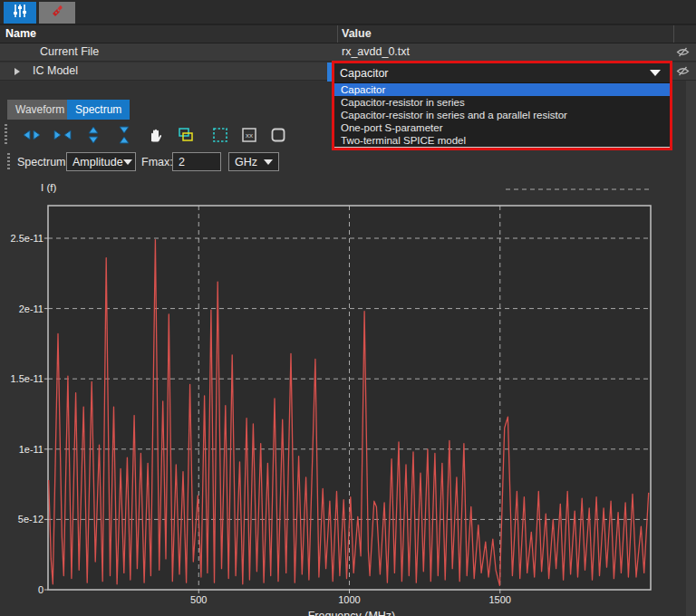 The image size is (696, 616). What do you see at coordinates (158, 162) in the screenshot?
I see `fmax-label: Fmax:` at bounding box center [158, 162].